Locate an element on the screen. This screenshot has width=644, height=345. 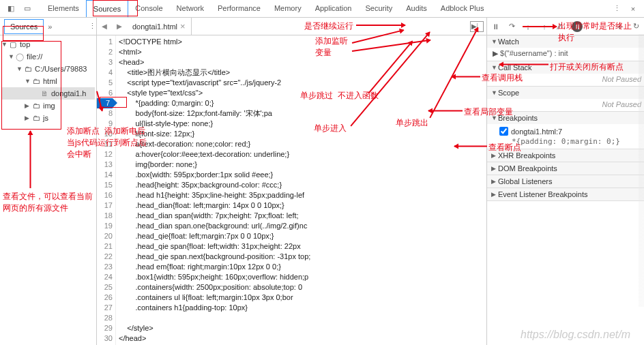
global-listeners-title: Global Listeners is located at coordinates (525, 181).